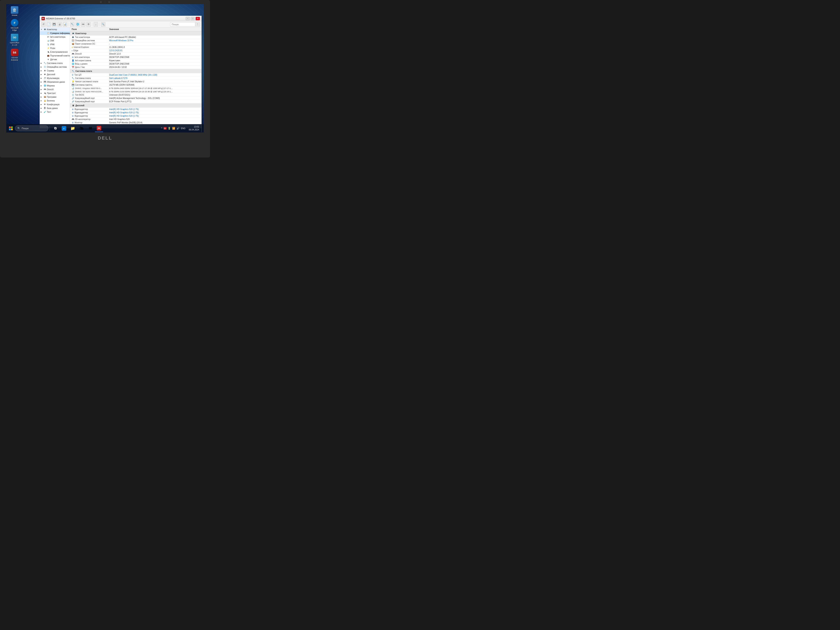  I want to click on report-button: 📊, so click(65, 24).